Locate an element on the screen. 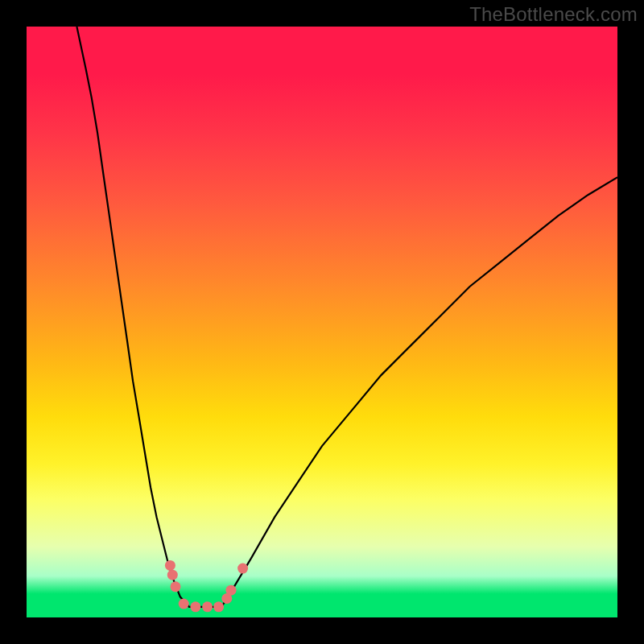 The width and height of the screenshot is (644, 644). attribution-text: TheBottleneck.com is located at coordinates (554, 14).